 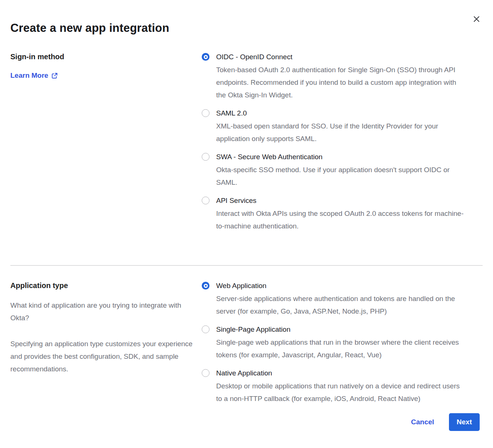 I want to click on option-title: SAML 2.0, so click(x=341, y=113).